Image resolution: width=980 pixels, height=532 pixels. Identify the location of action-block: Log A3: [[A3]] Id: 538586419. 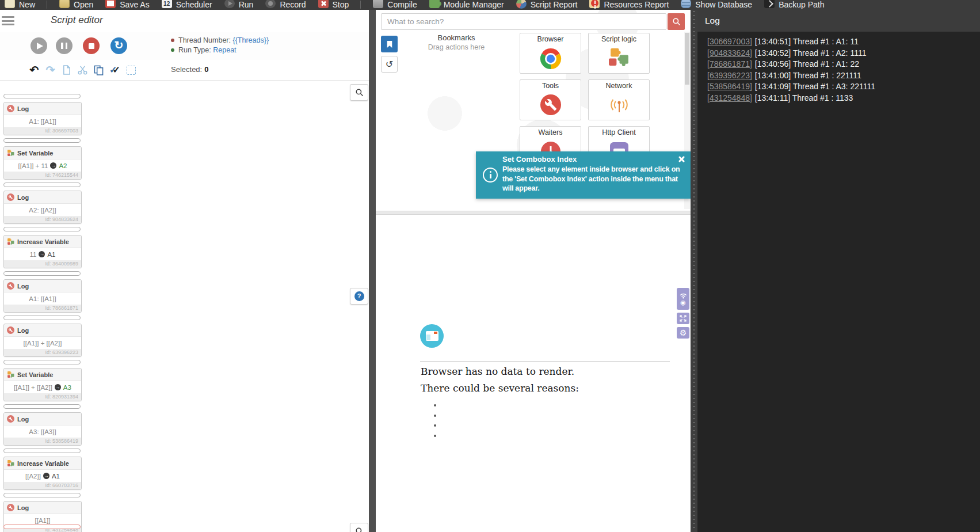
(43, 429).